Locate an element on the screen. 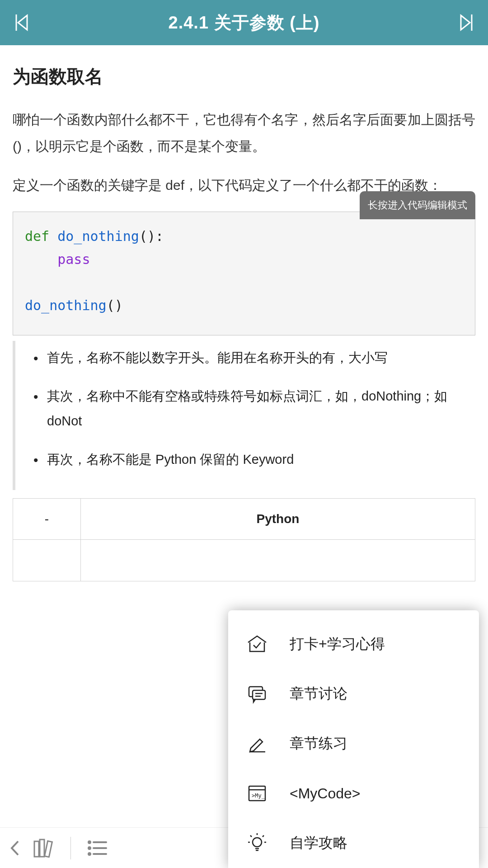  code-keyword-def: def is located at coordinates (37, 236).